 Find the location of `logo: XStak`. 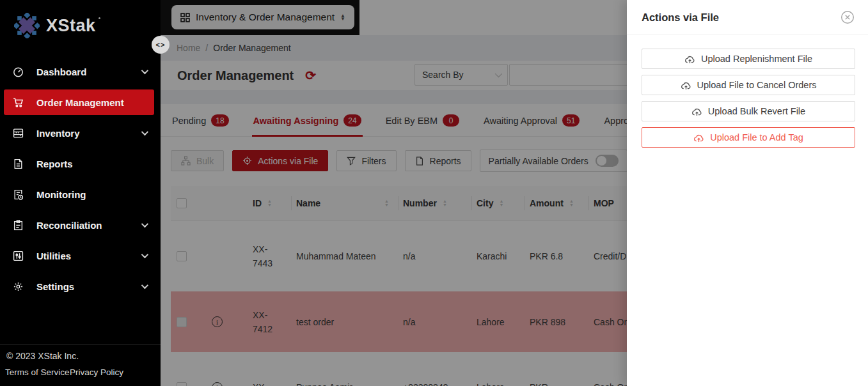

logo: XStak is located at coordinates (81, 21).